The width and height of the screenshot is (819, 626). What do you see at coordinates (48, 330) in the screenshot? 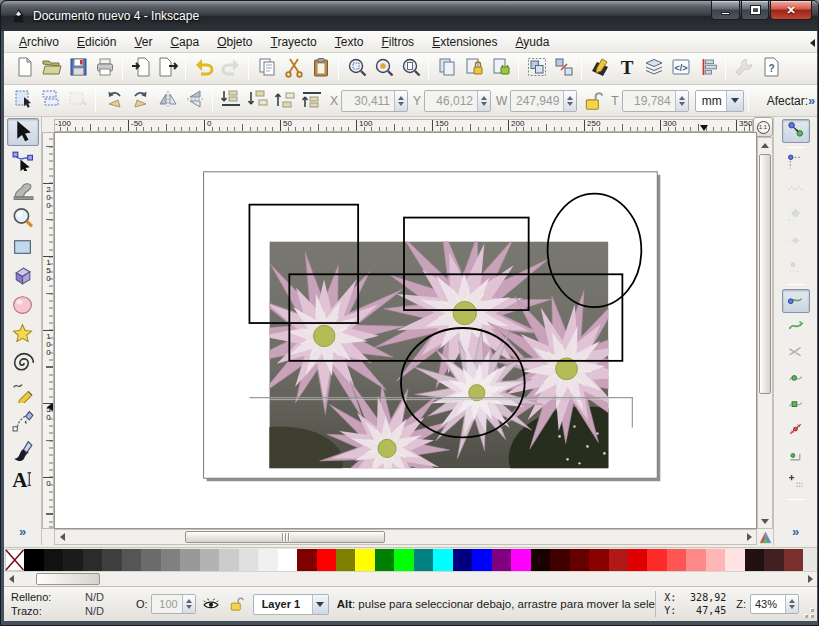
I see `vertical-ruler: 200150100500` at bounding box center [48, 330].